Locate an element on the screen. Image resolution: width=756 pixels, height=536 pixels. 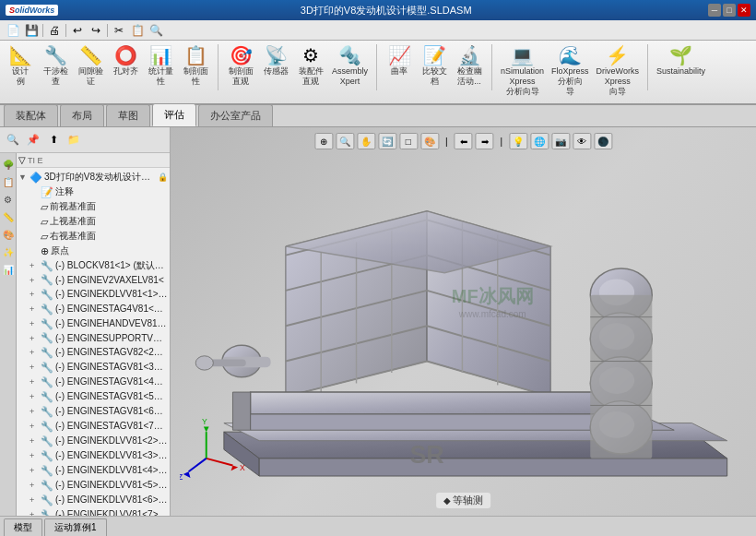
scene-icon: 🌐 is located at coordinates (539, 141).